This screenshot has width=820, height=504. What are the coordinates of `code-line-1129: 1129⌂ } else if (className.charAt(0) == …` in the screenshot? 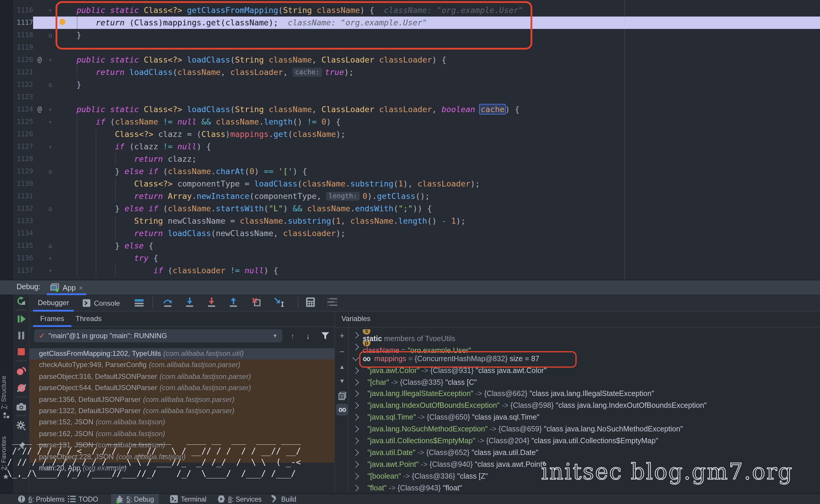 It's located at (410, 171).